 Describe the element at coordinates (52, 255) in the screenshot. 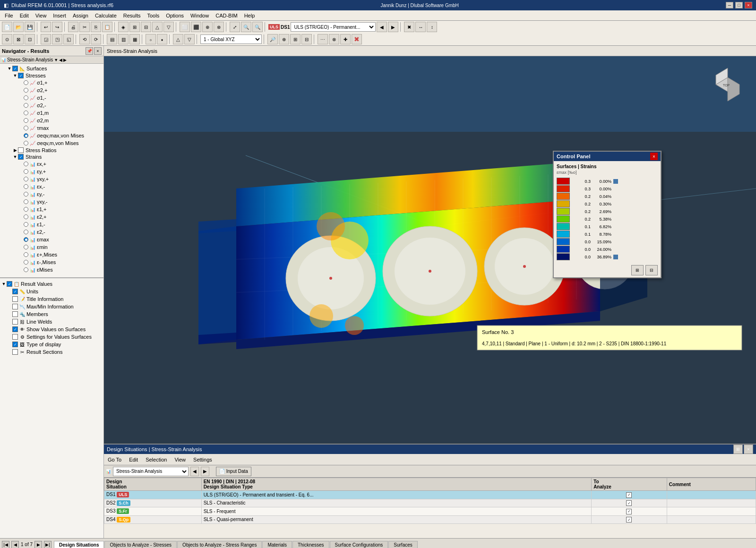

I see `tree-eplusmises: 📊 ε+,Mises` at that location.